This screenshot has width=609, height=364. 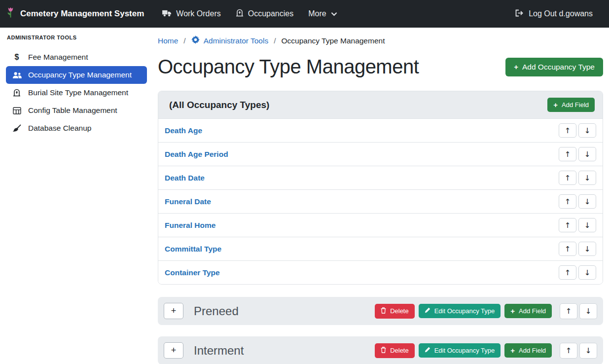 I want to click on field-link-death-date: Death Date, so click(x=184, y=178).